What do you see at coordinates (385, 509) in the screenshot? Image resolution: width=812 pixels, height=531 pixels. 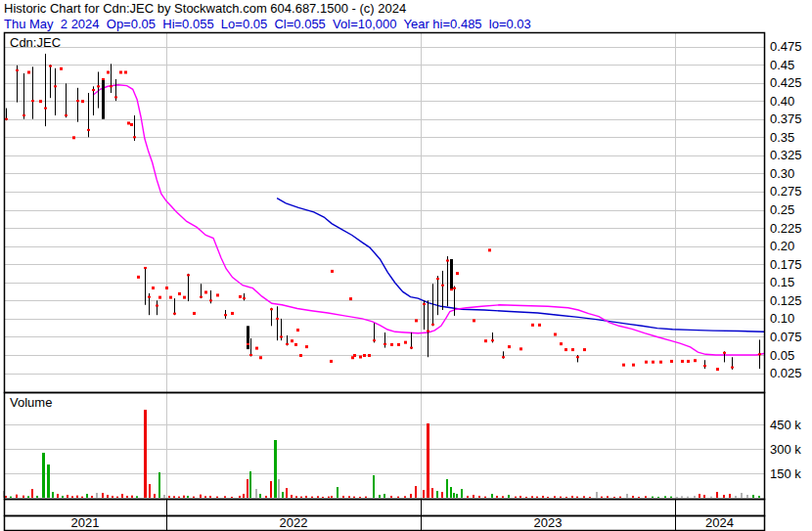 I see `tick-strip-border` at bounding box center [385, 509].